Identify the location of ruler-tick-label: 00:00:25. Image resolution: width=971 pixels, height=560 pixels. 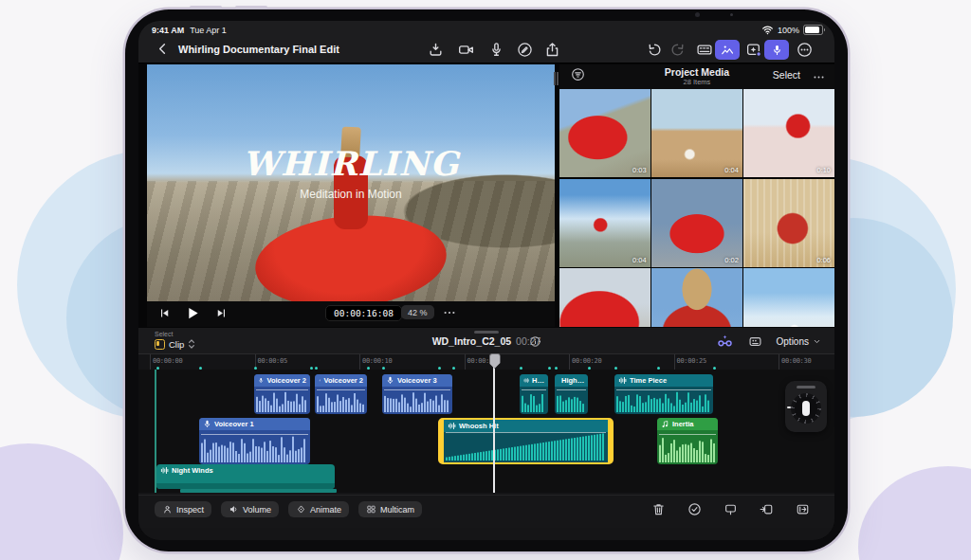
(692, 361).